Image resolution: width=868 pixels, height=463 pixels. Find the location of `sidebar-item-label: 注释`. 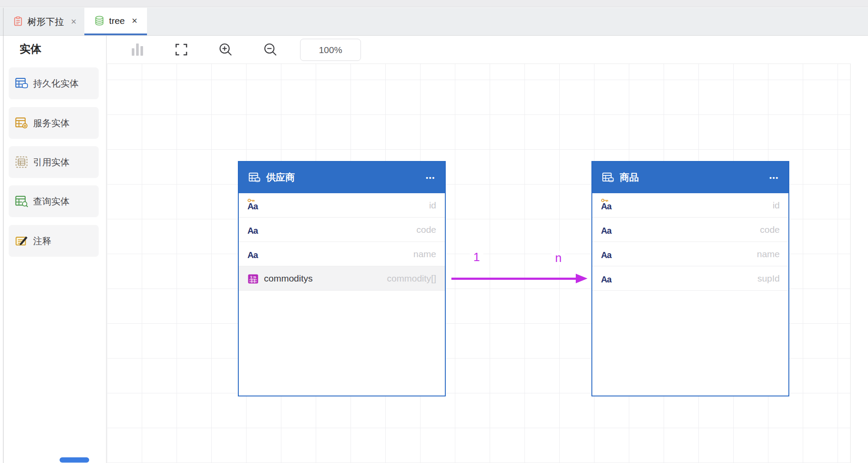

sidebar-item-label: 注释 is located at coordinates (42, 241).